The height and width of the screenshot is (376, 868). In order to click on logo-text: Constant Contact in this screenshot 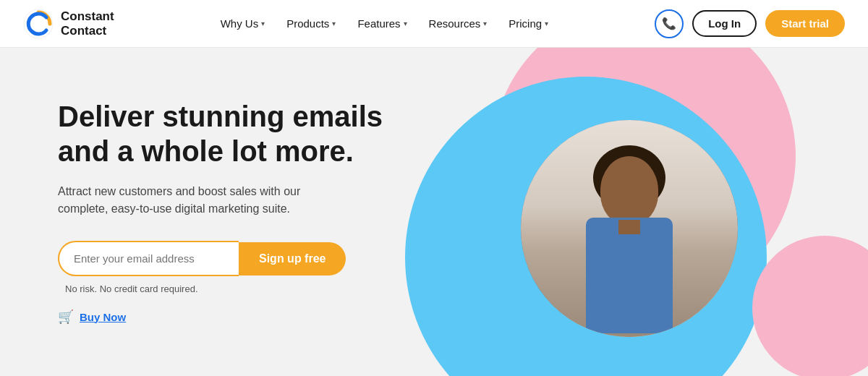, I will do `click(88, 23)`.